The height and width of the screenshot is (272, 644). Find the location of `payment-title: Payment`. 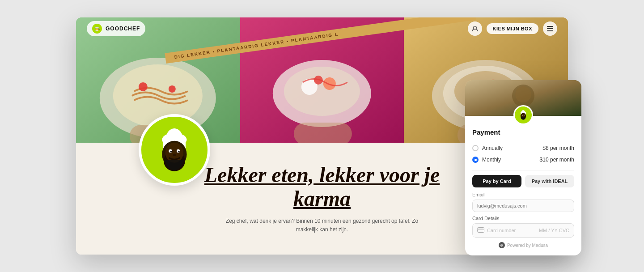

payment-title: Payment is located at coordinates (523, 132).